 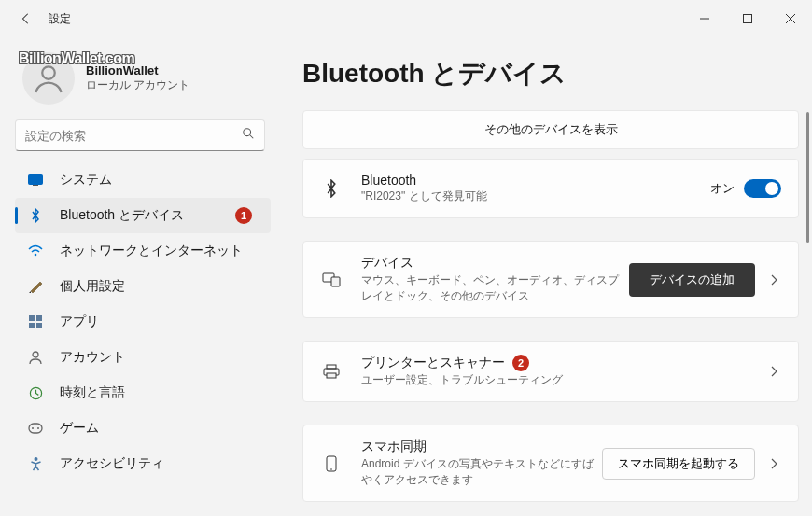 I want to click on devices-icon, so click(x=331, y=280).